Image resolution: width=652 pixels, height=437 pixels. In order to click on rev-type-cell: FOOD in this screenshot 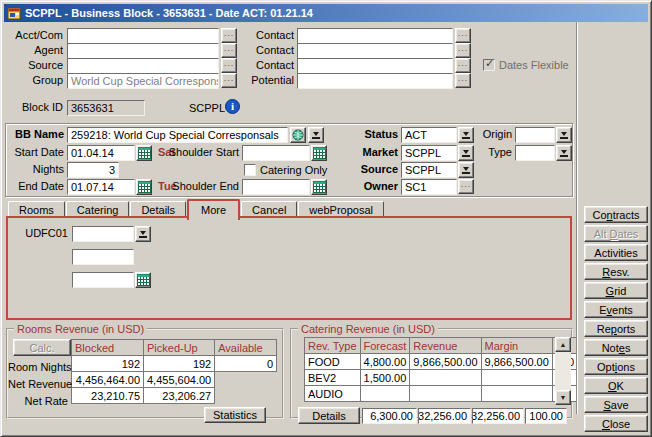, I will do `click(333, 362)`.